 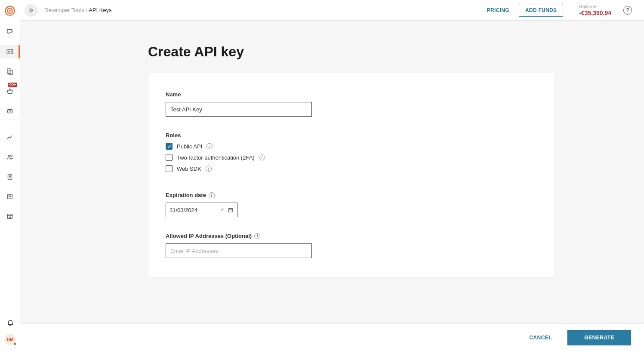 What do you see at coordinates (595, 13) in the screenshot?
I see `balance-value: -€35,390.94` at bounding box center [595, 13].